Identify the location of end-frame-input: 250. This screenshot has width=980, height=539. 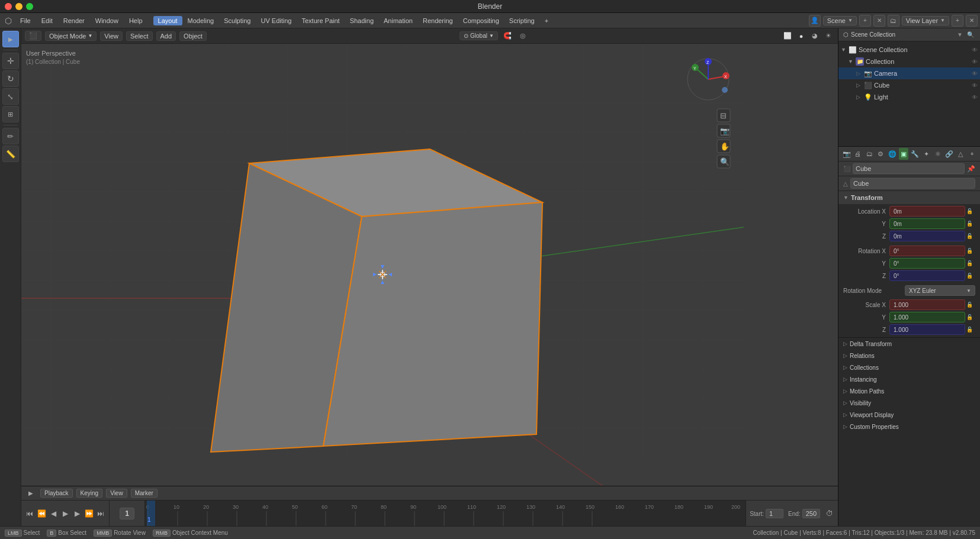
(811, 514).